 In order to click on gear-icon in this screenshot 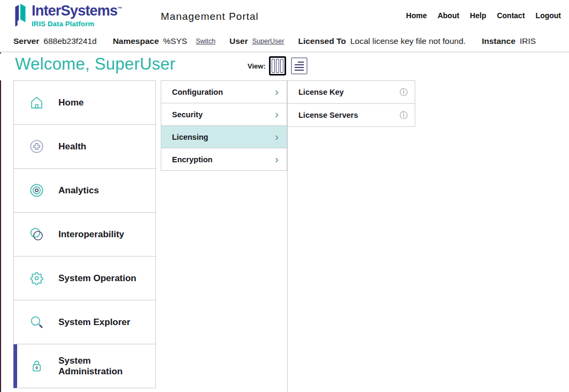, I will do `click(36, 278)`.